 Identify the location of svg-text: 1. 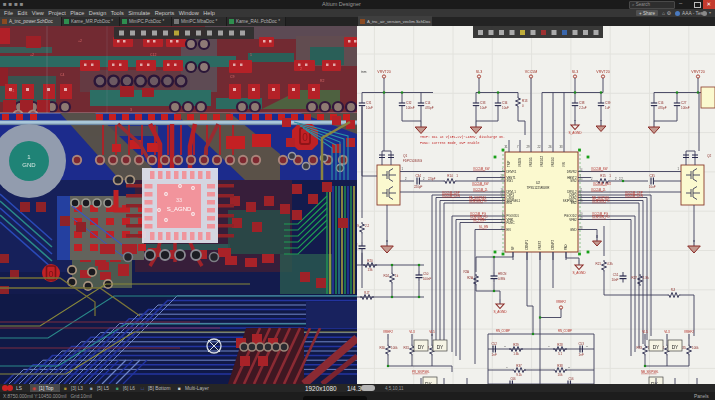
(251, 55).